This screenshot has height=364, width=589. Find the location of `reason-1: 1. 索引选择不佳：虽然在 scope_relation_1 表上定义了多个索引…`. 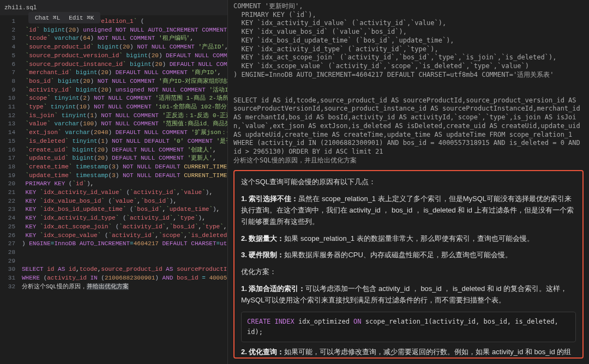

reason-1: 1. 索引选择不佳：虽然在 scope_relation_1 表上定义了多个索引… is located at coordinates (408, 210).